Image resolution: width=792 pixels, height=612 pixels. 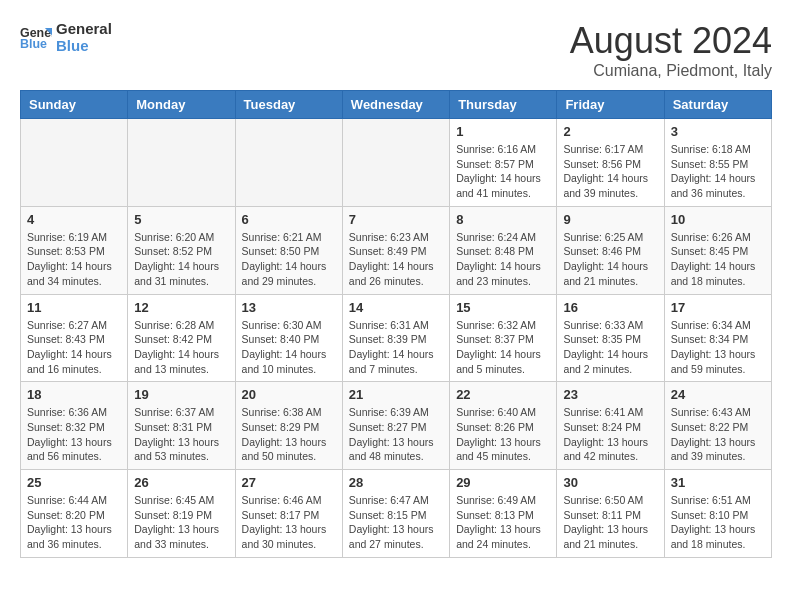 What do you see at coordinates (396, 522) in the screenshot?
I see `day-info: Sunrise: 6:47 AM Sunset: 8:15 PM Dayligh…` at bounding box center [396, 522].